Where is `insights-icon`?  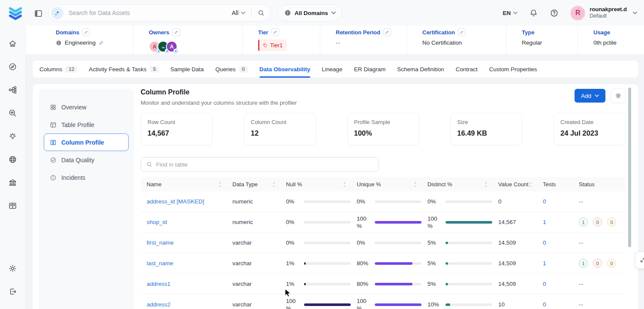 insights-icon is located at coordinates (13, 136).